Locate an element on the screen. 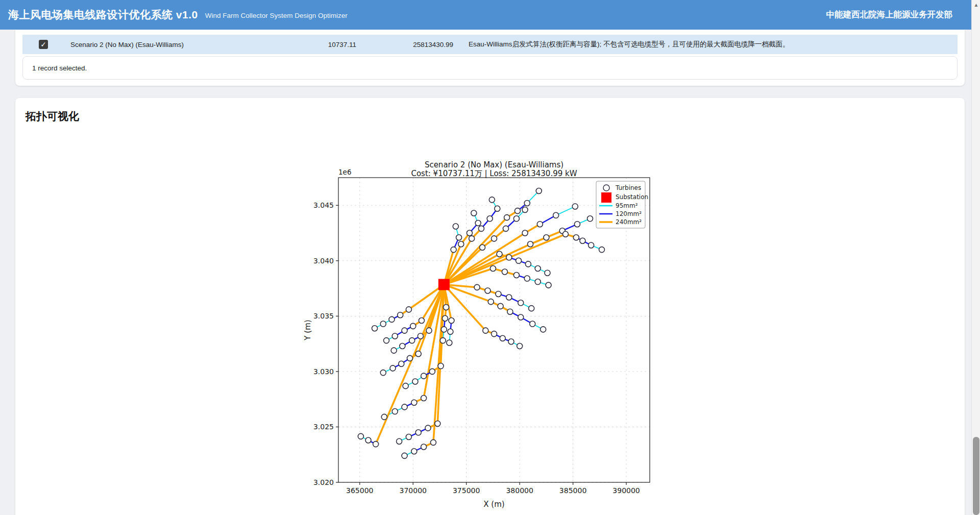  results-card: ✓ Scenario 2 (No Max) (Esau-Williams) 10… is located at coordinates (490, 58).